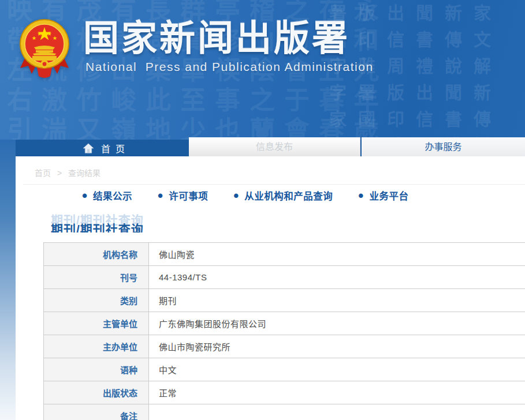 The width and height of the screenshot is (525, 420). What do you see at coordinates (113, 196) in the screenshot?
I see `subnav-link-label: 结果公示` at bounding box center [113, 196].